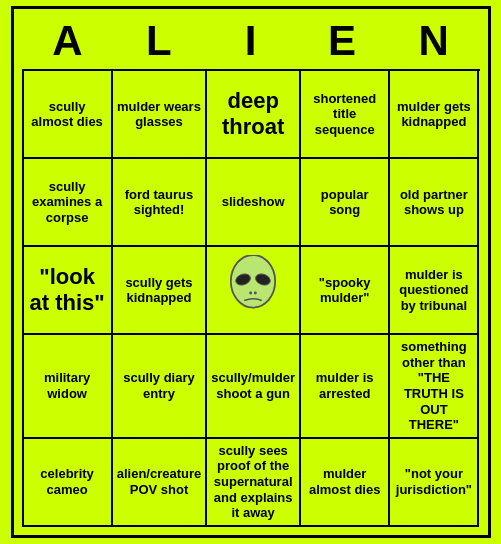  What do you see at coordinates (68, 483) in the screenshot?
I see `bingo-cell-r4c0: celebrity cameo` at bounding box center [68, 483].